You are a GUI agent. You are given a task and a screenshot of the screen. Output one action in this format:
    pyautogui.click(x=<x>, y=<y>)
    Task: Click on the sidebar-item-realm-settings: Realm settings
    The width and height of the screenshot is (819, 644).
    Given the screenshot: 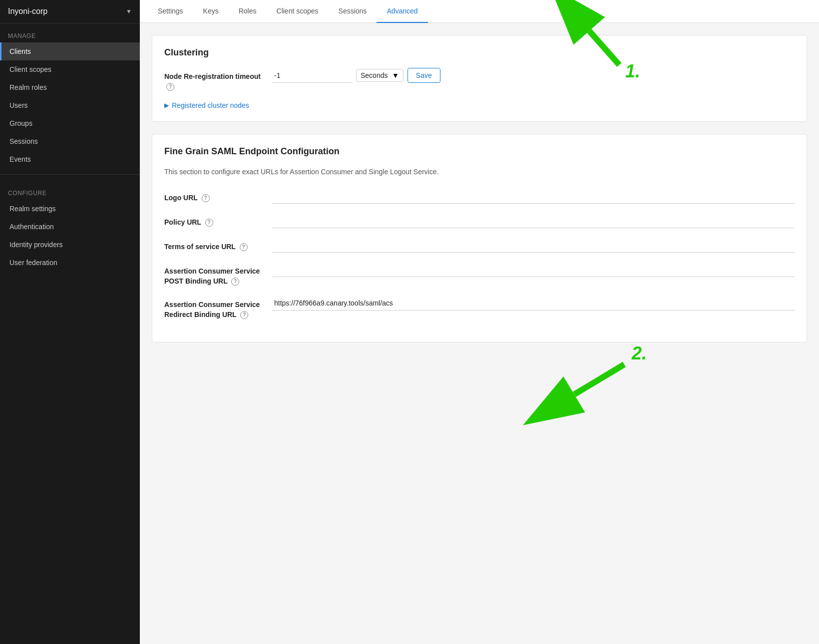 What is the action you would take?
    pyautogui.click(x=70, y=209)
    